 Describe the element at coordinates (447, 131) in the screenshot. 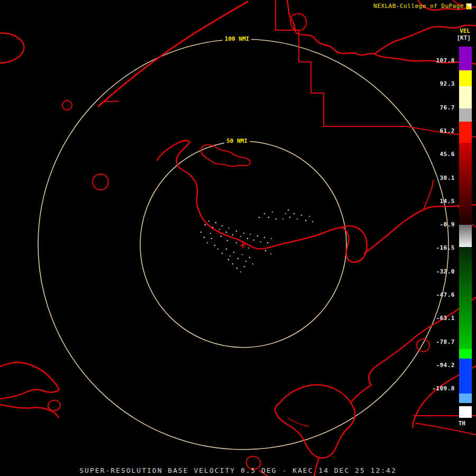

I see `colorbar-tick-label: 61.2` at that location.